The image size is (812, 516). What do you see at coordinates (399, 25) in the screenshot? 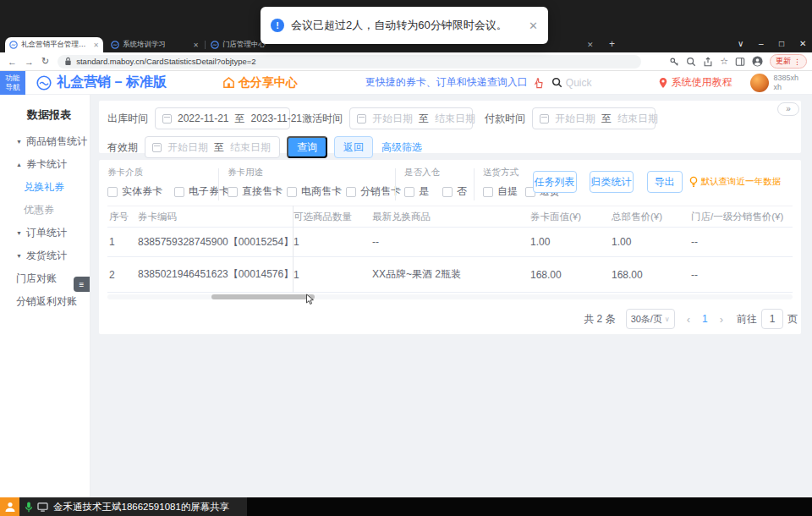
I see `toast-message: 会议已超过2人，自动转为60分钟限时会议。` at bounding box center [399, 25].